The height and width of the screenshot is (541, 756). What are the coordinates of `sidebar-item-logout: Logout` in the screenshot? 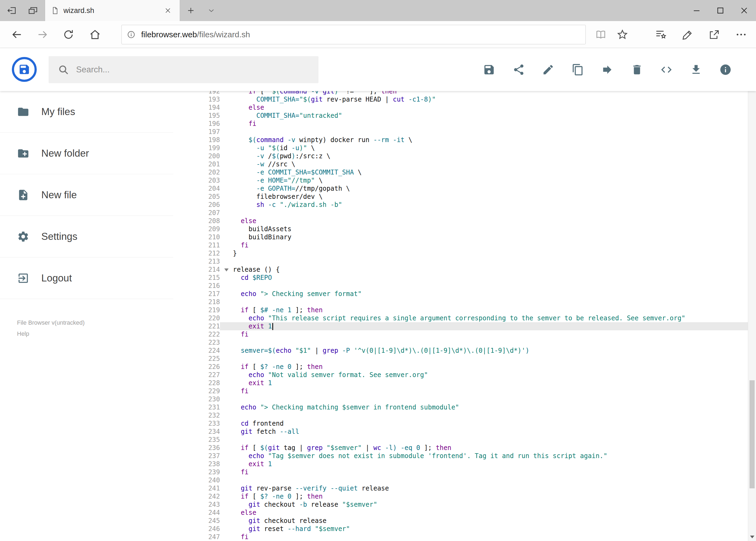 It's located at (87, 278).